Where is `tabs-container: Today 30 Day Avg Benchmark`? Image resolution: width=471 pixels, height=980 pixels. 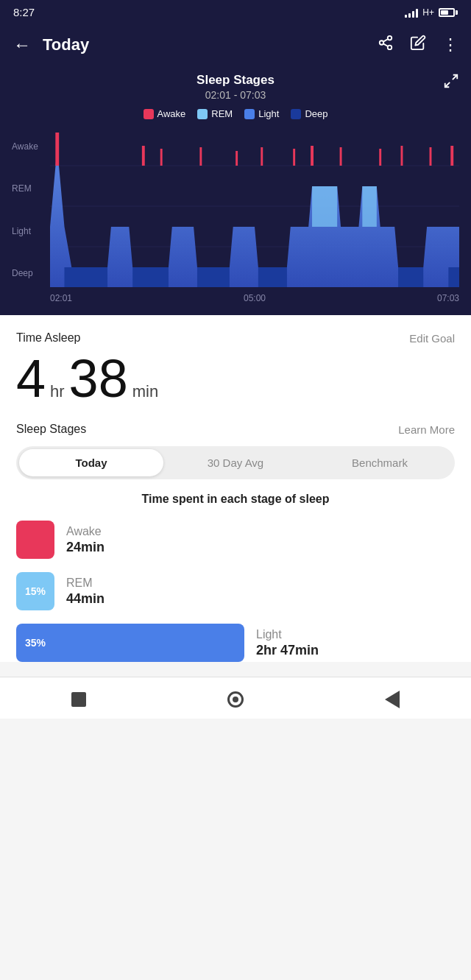 tabs-container: Today 30 Day Avg Benchmark is located at coordinates (236, 462).